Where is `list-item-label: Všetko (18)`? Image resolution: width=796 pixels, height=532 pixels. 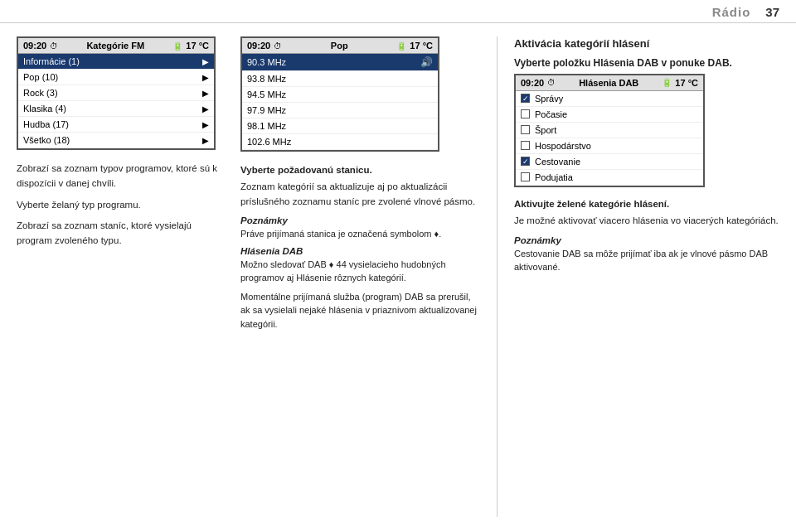 list-item-label: Všetko (18) is located at coordinates (46, 140).